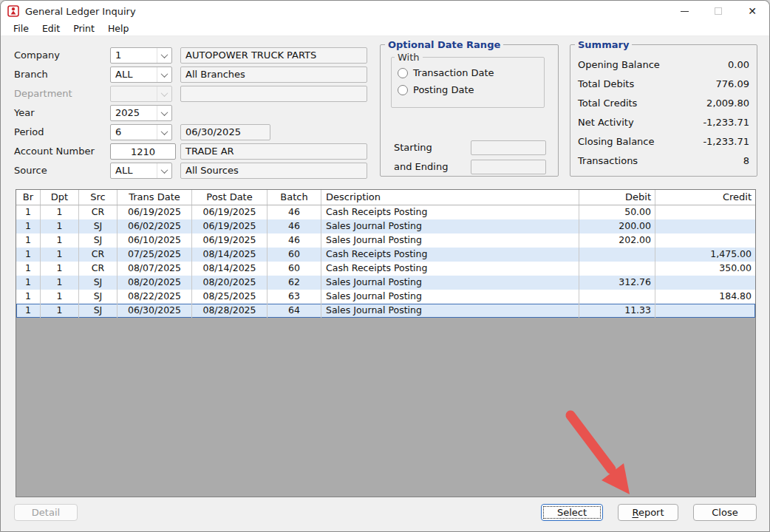 The height and width of the screenshot is (532, 770). What do you see at coordinates (43, 94) in the screenshot?
I see `department-label: Department` at bounding box center [43, 94].